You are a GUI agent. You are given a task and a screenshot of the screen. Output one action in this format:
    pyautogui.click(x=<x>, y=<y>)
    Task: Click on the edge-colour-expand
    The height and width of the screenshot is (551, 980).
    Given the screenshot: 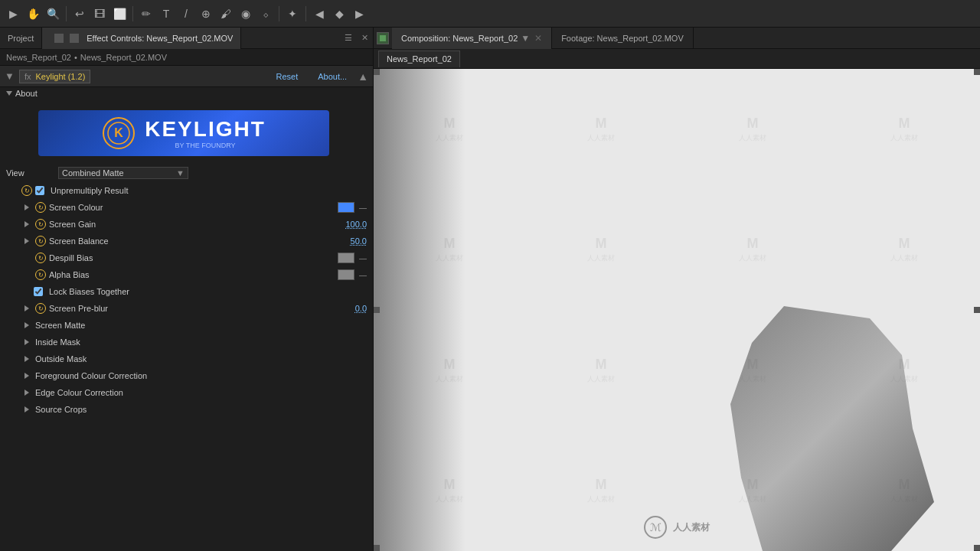 What is the action you would take?
    pyautogui.click(x=27, y=393)
    